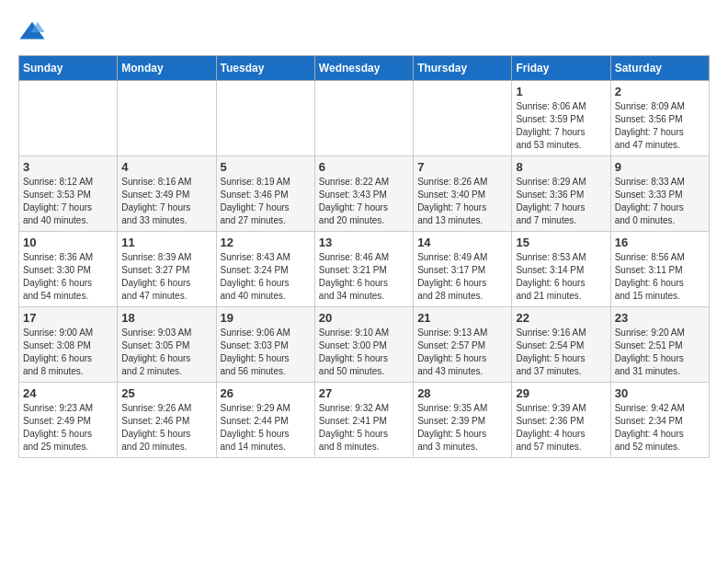  Describe the element at coordinates (462, 318) in the screenshot. I see `day-number: 21` at that location.